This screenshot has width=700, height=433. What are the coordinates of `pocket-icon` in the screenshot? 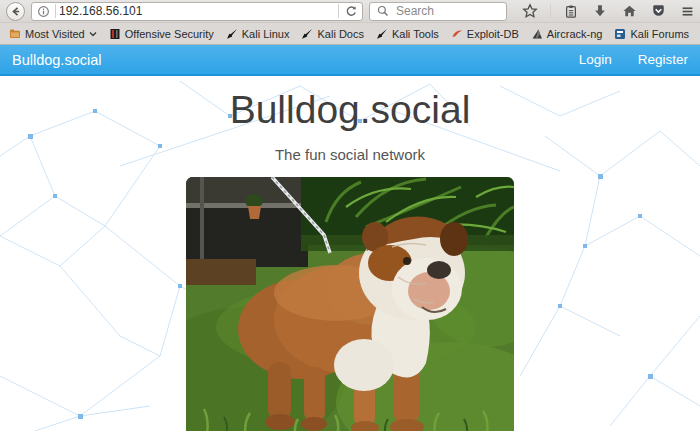 It's located at (658, 11).